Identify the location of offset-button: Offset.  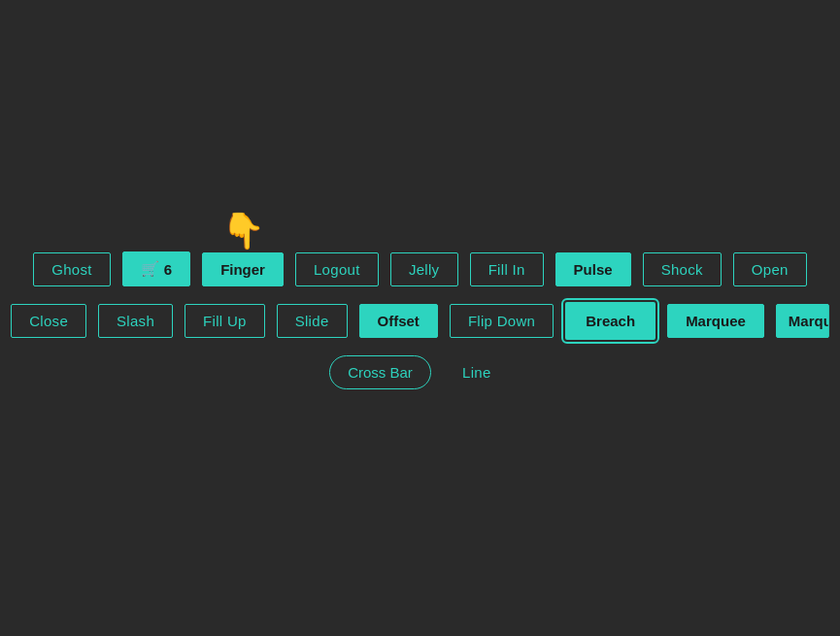
(398, 320).